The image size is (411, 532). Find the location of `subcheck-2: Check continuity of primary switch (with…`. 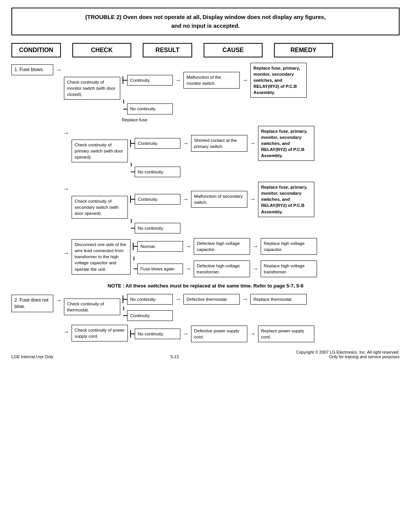

subcheck-2: Check continuity of primary switch (with… is located at coordinates (230, 151).